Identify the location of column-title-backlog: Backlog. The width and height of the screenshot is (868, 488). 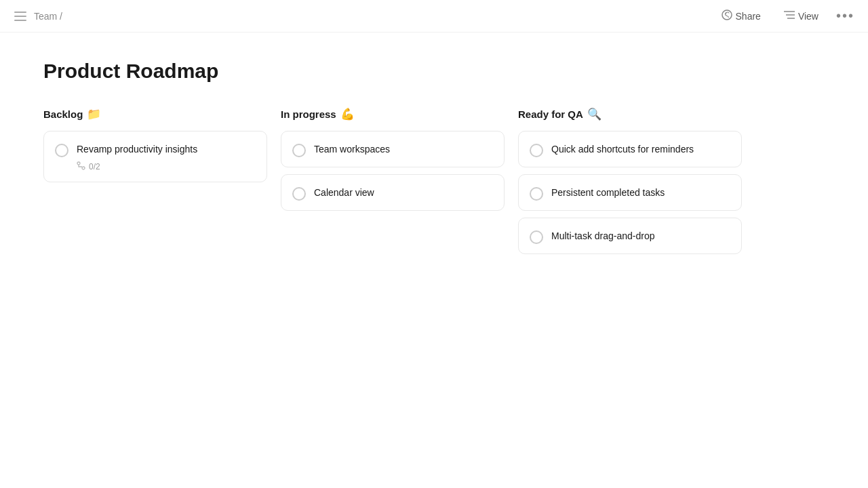
(63, 114).